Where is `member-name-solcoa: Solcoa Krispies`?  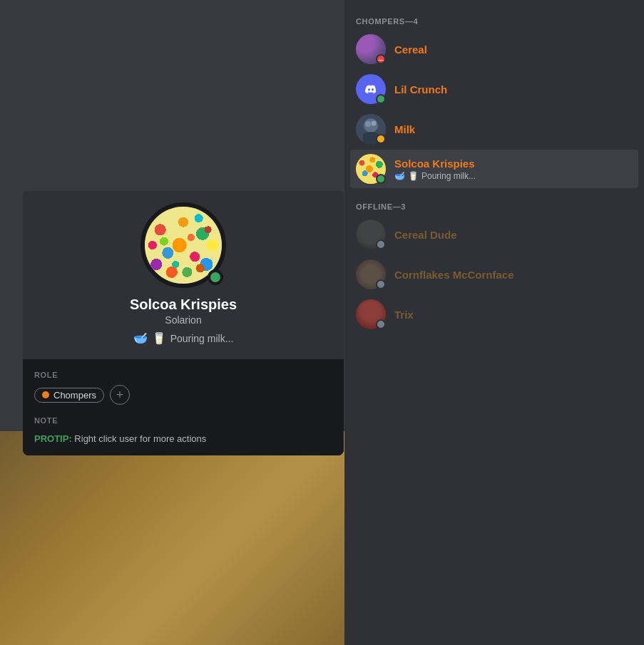
member-name-solcoa: Solcoa Krispies is located at coordinates (513, 164).